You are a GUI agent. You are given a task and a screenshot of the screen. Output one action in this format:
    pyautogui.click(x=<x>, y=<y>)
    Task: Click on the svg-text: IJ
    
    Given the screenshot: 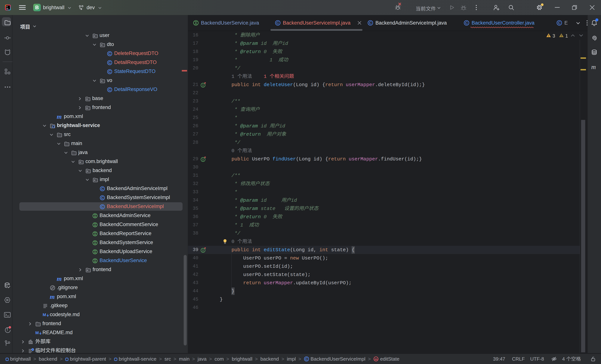 What is the action you would take?
    pyautogui.click(x=7, y=7)
    